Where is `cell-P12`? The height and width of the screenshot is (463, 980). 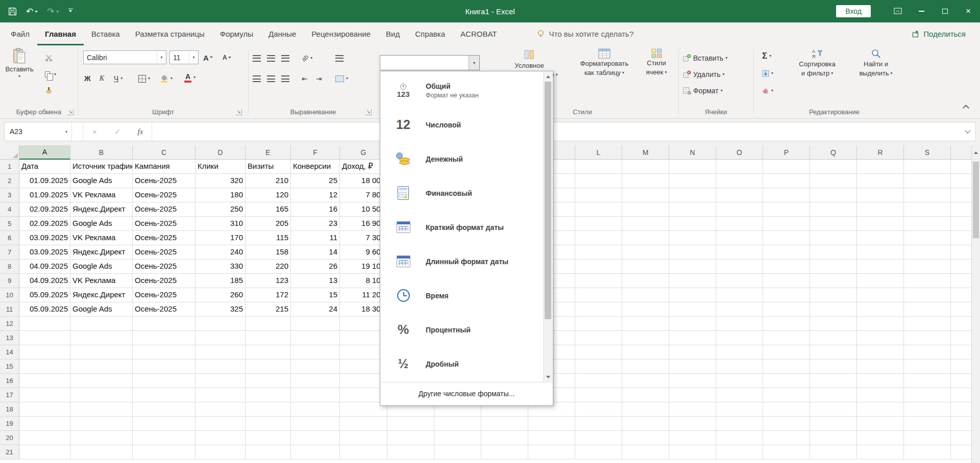 cell-P12 is located at coordinates (787, 324).